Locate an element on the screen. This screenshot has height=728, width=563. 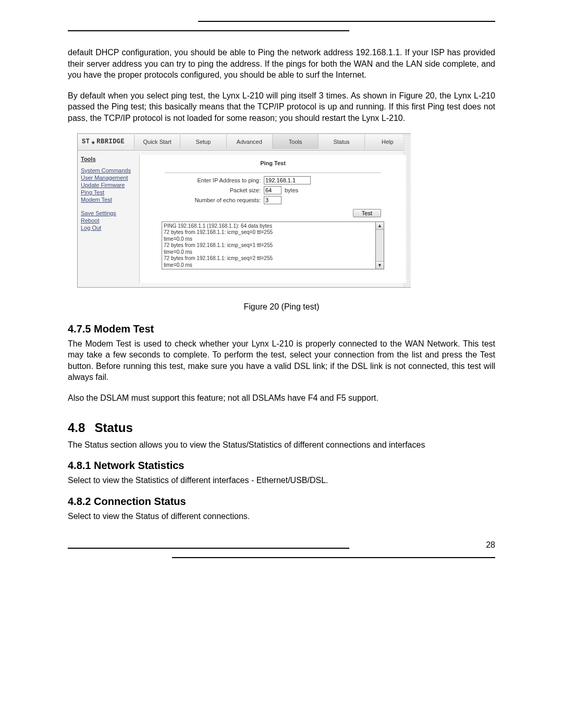
scroll-up-icon: ▲ is located at coordinates (380, 226).